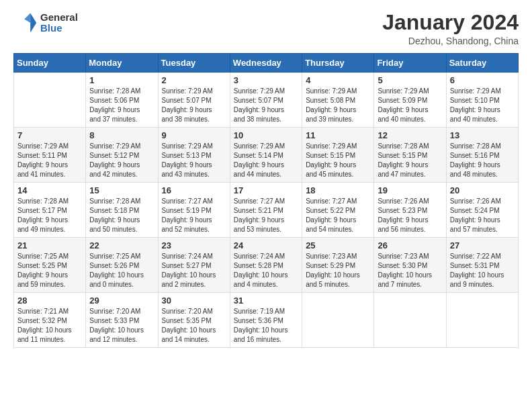 Image resolution: width=532 pixels, height=411 pixels. Describe the element at coordinates (122, 161) in the screenshot. I see `day-info: Sunrise: 7:29 AMSunset: 5:12 PMDaylight:…` at that location.